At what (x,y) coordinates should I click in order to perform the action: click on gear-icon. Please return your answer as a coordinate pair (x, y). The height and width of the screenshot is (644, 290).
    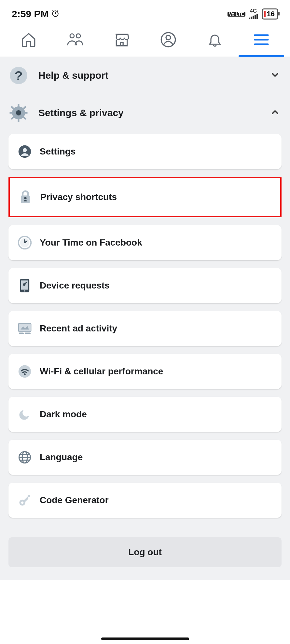
    Looking at the image, I should click on (19, 113).